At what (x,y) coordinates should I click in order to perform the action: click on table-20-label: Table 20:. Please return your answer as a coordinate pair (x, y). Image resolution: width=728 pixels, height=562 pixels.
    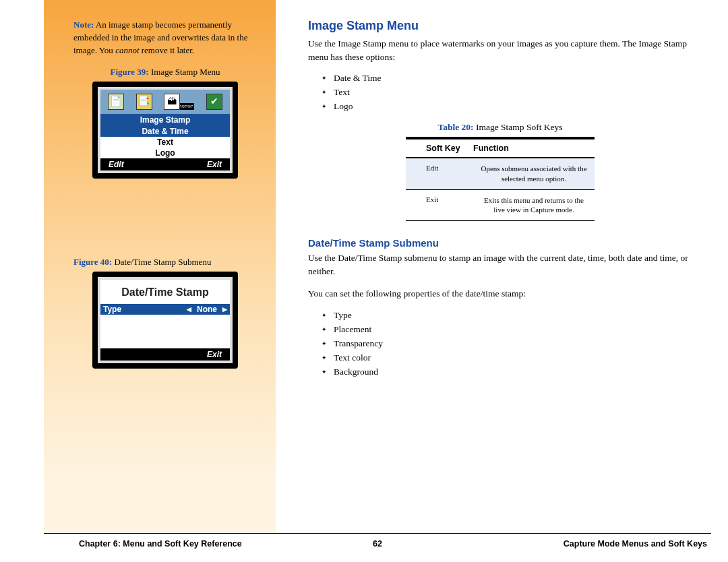
    Looking at the image, I should click on (456, 127).